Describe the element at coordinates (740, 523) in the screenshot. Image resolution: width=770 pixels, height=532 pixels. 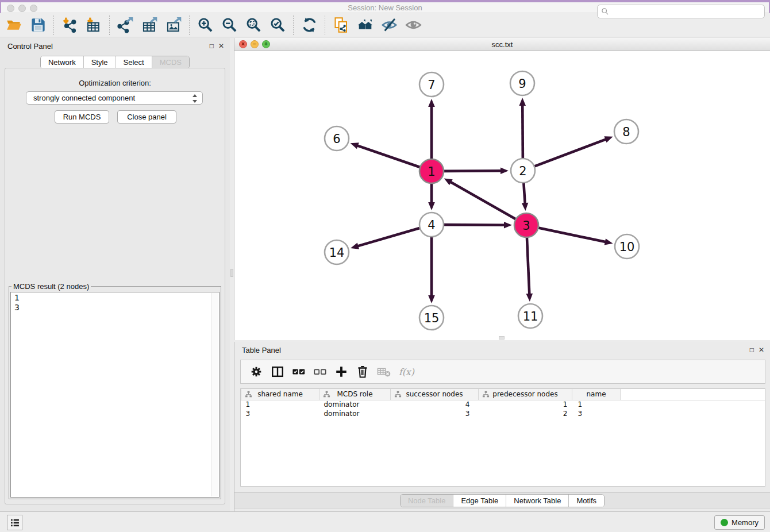
I see `memory-button: Memory` at that location.